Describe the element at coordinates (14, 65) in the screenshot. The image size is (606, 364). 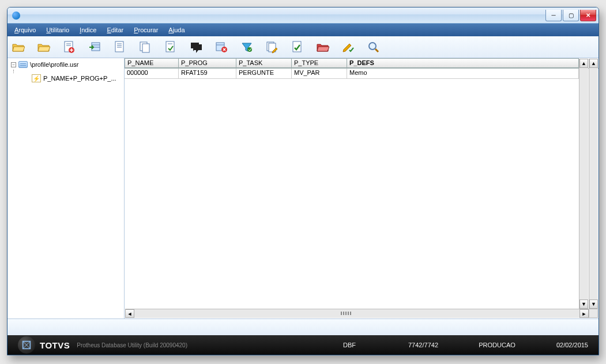
I see `tree-collapse-icon: −` at that location.